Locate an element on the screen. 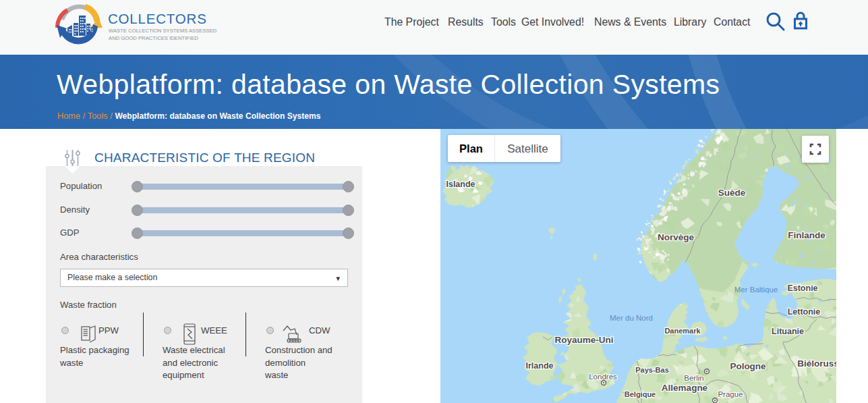 This screenshot has width=868, height=403. svg-text: Mer Baltique is located at coordinates (757, 290).